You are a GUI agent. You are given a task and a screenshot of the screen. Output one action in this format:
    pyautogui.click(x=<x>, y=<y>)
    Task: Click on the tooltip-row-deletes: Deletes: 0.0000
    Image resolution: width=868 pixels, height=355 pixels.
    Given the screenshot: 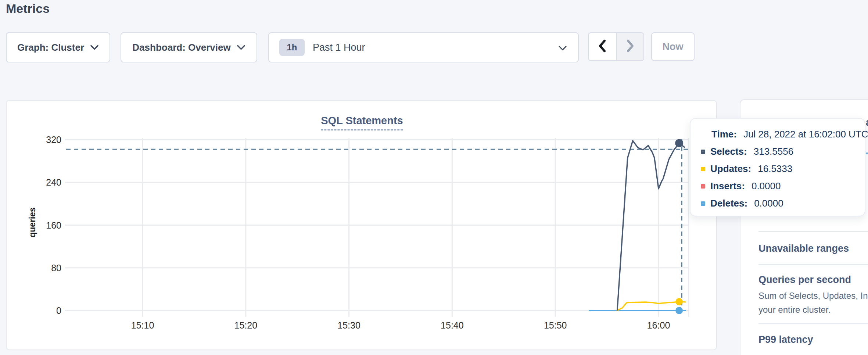 What is the action you would take?
    pyautogui.click(x=778, y=204)
    